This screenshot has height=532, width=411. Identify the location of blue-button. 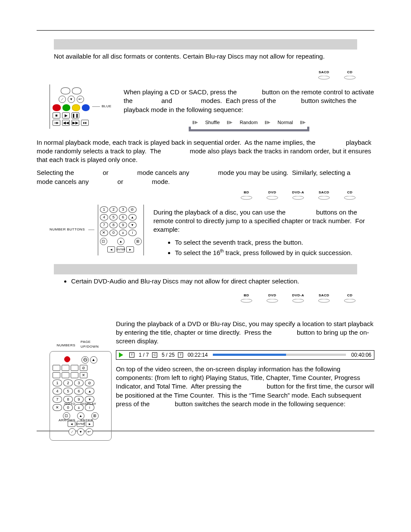
(86, 108).